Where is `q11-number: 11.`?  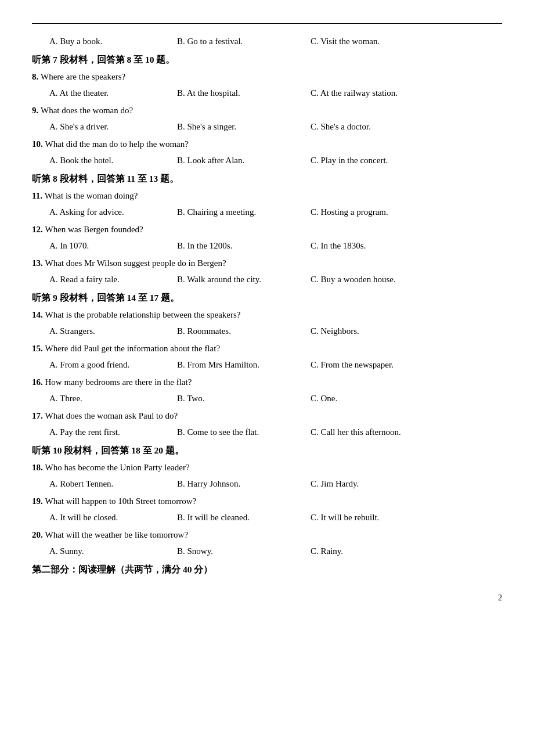
q11-number: 11. is located at coordinates (38, 196).